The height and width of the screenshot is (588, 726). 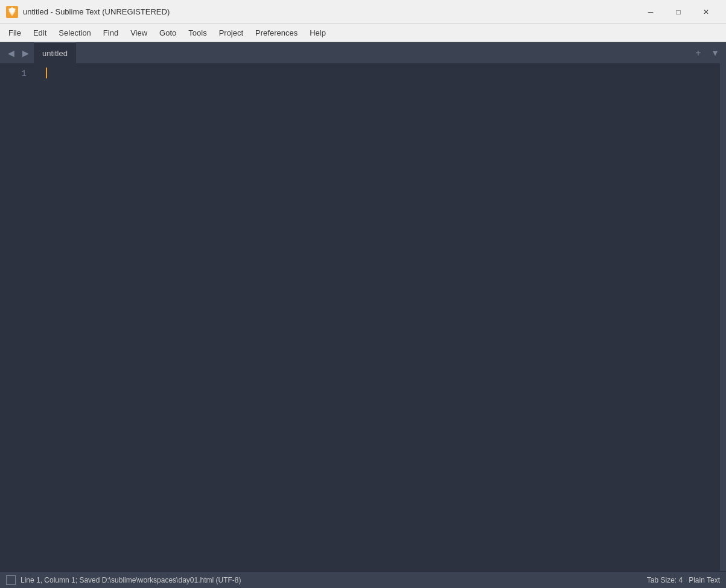 What do you see at coordinates (707, 53) in the screenshot?
I see `tab-bar-right: + ▾` at bounding box center [707, 53].